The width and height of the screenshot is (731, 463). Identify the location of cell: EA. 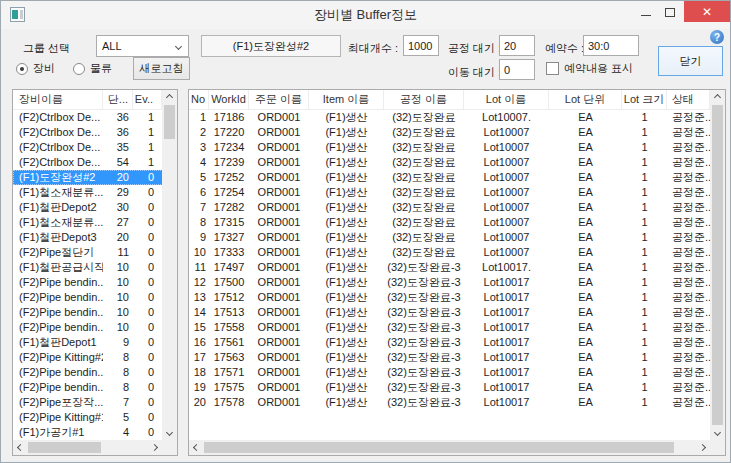
(586, 148).